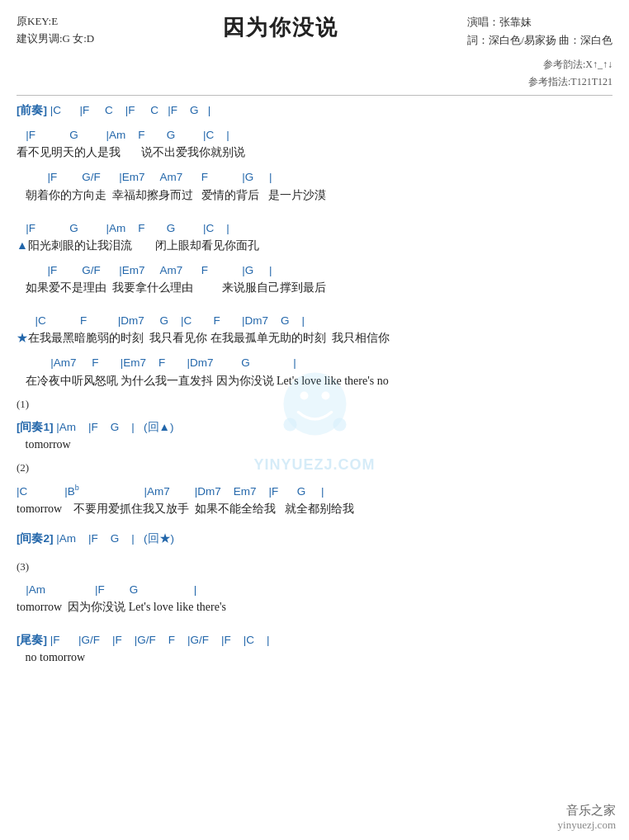 The image size is (629, 840). What do you see at coordinates (314, 500) in the screenshot?
I see `section-verse3: |C |Bb |Am7 |Dm7 Em7 |F G | tomorrow 不要用…` at bounding box center [314, 500].